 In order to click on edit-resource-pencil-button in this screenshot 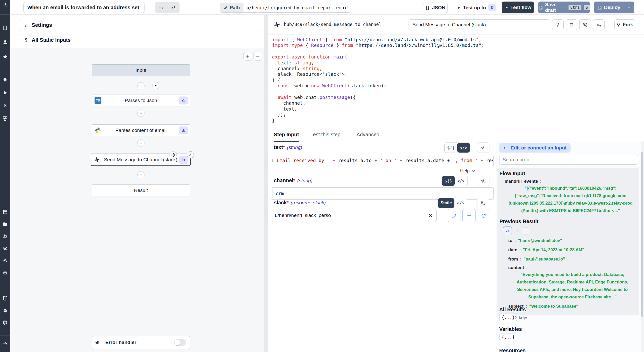, I will do `click(454, 215)`.